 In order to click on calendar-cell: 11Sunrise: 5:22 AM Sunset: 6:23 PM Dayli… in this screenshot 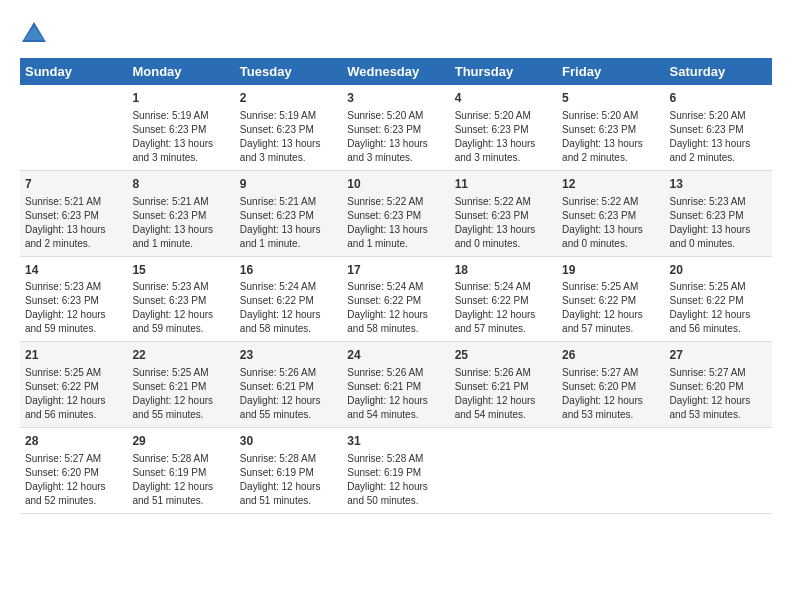, I will do `click(504, 213)`.